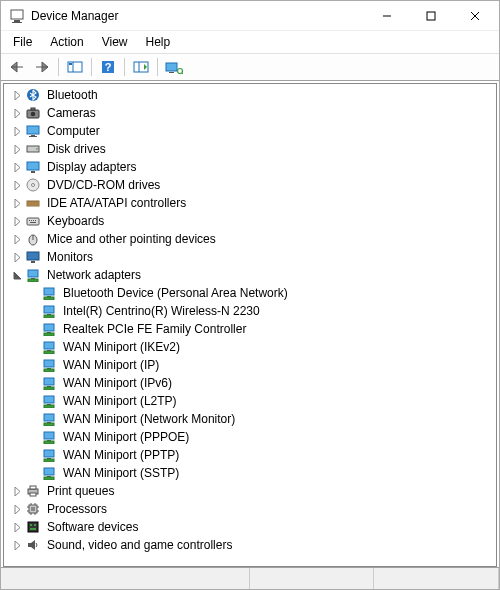 This screenshot has width=500, height=590. I want to click on help-button: ?, so click(108, 67).